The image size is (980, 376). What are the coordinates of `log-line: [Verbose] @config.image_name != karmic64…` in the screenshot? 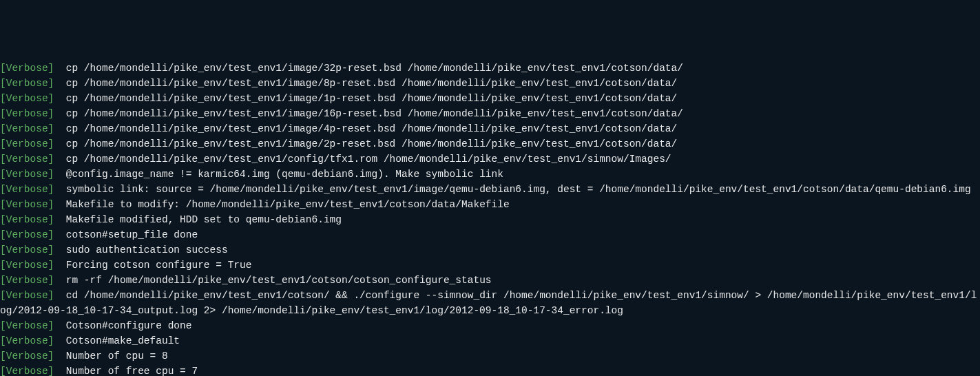 It's located at (490, 174).